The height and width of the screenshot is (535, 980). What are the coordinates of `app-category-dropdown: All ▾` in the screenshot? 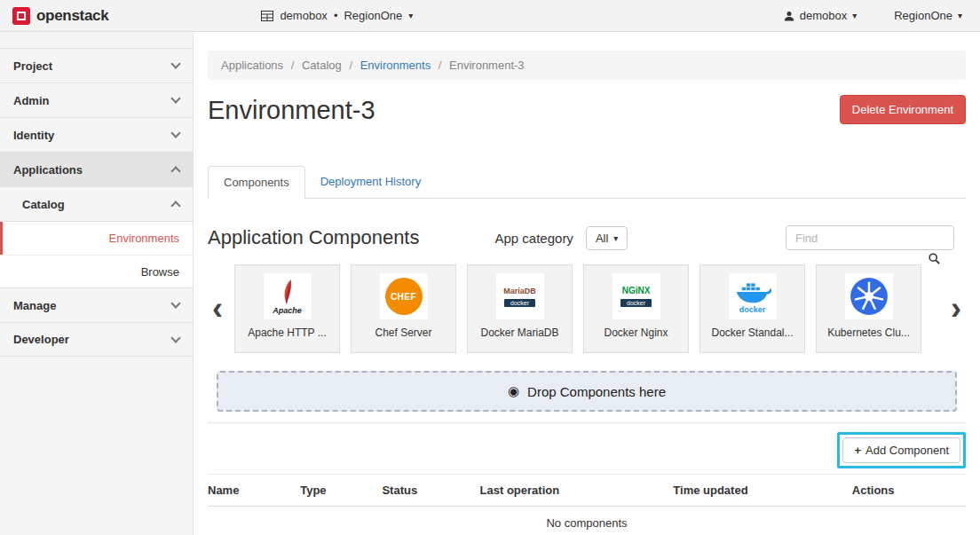 It's located at (607, 238).